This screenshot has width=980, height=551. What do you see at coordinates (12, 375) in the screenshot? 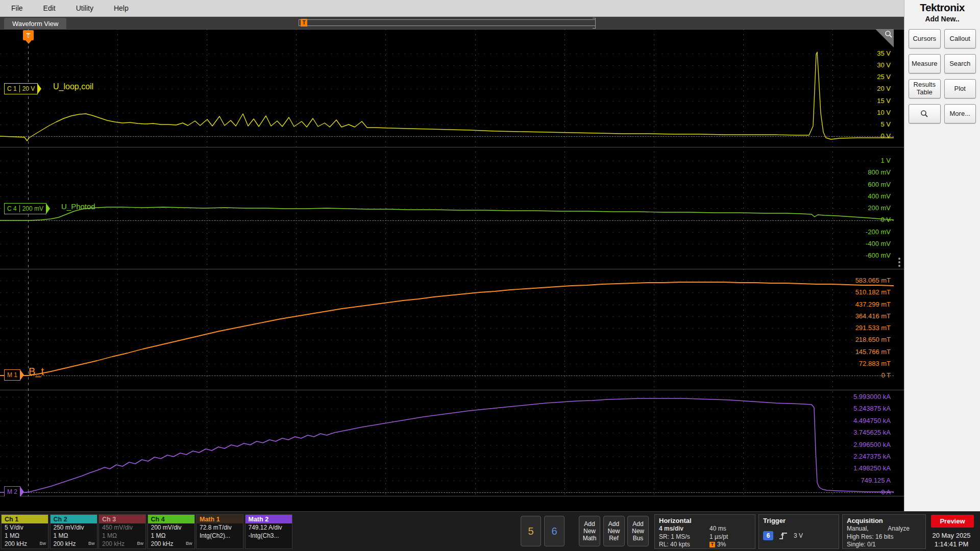
I see `channel-handle-m1: M 1` at bounding box center [12, 375].